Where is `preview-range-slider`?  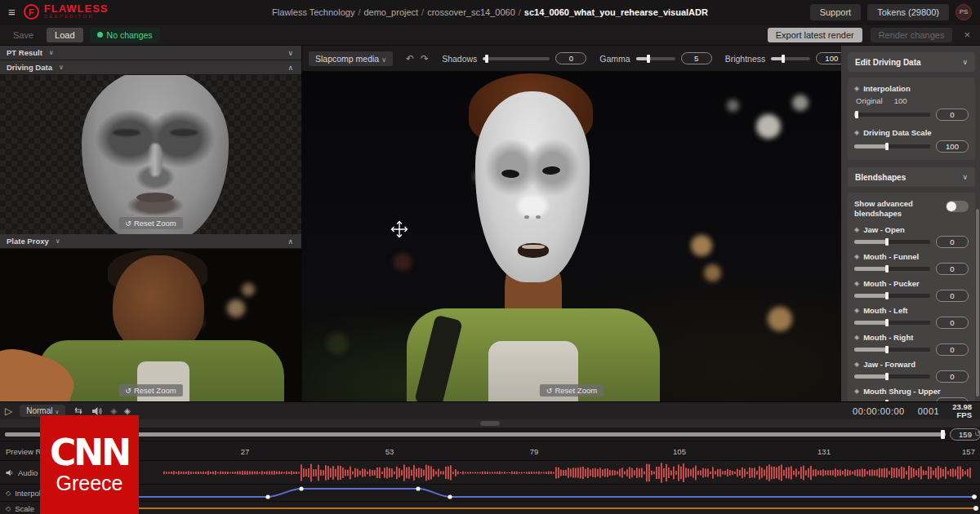 preview-range-slider is located at coordinates (475, 434).